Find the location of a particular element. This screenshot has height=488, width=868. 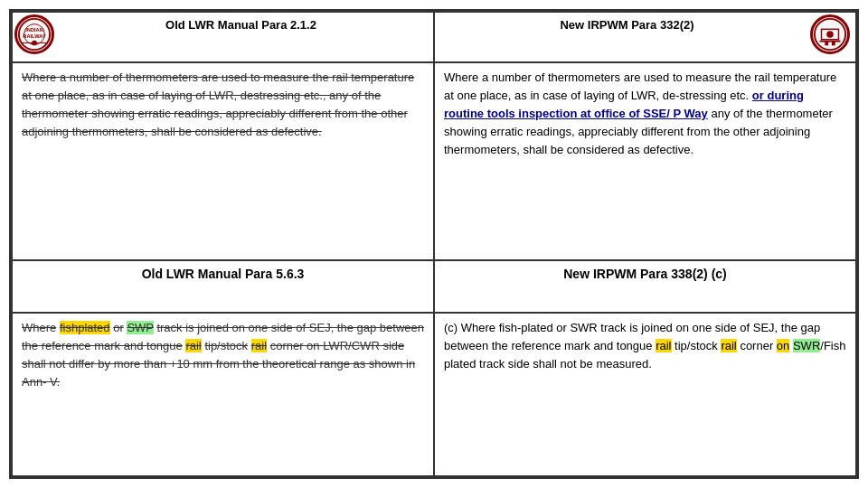

old-text-tip: tip/stock is located at coordinates (226, 345).